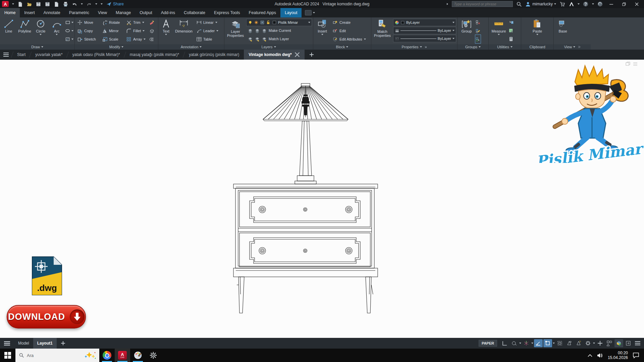  What do you see at coordinates (52, 13) in the screenshot?
I see `ribbon-tab-annotate: Annotate` at bounding box center [52, 13].